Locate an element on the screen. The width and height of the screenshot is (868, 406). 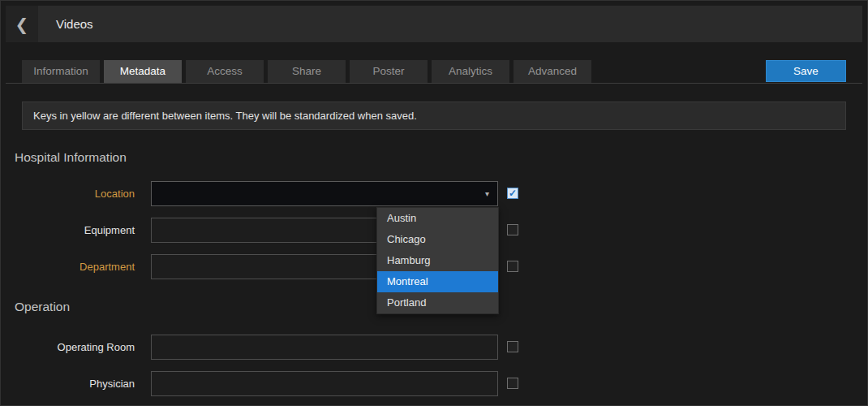
operating-room-input is located at coordinates (324, 348).